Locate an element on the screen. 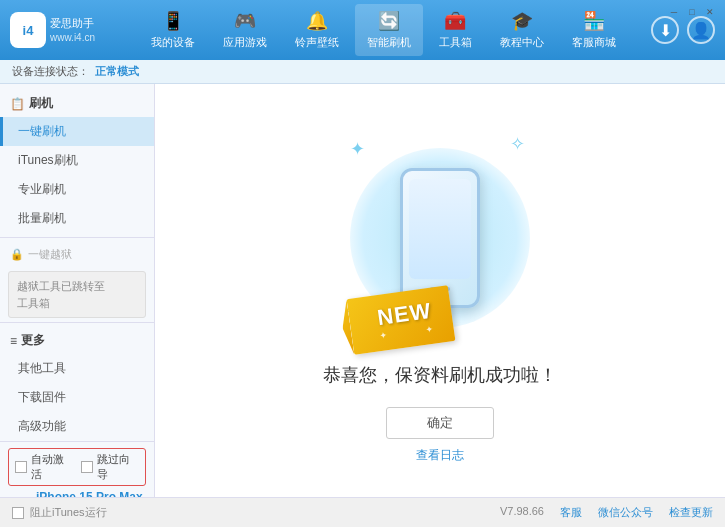 Image resolution: width=725 pixels, height=527 pixels. logo-icon: i4 is located at coordinates (28, 30).